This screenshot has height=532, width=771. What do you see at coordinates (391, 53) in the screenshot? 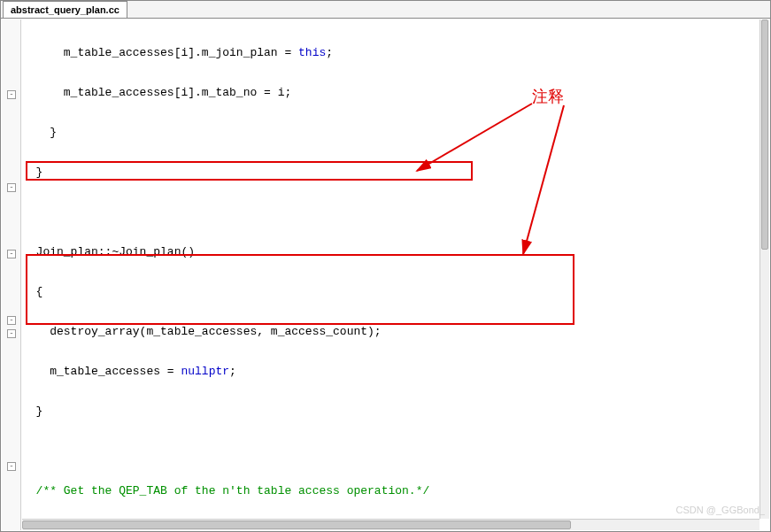
I see `code-line: m_table_accesses[i].m_join_plan = this;` at bounding box center [391, 53].